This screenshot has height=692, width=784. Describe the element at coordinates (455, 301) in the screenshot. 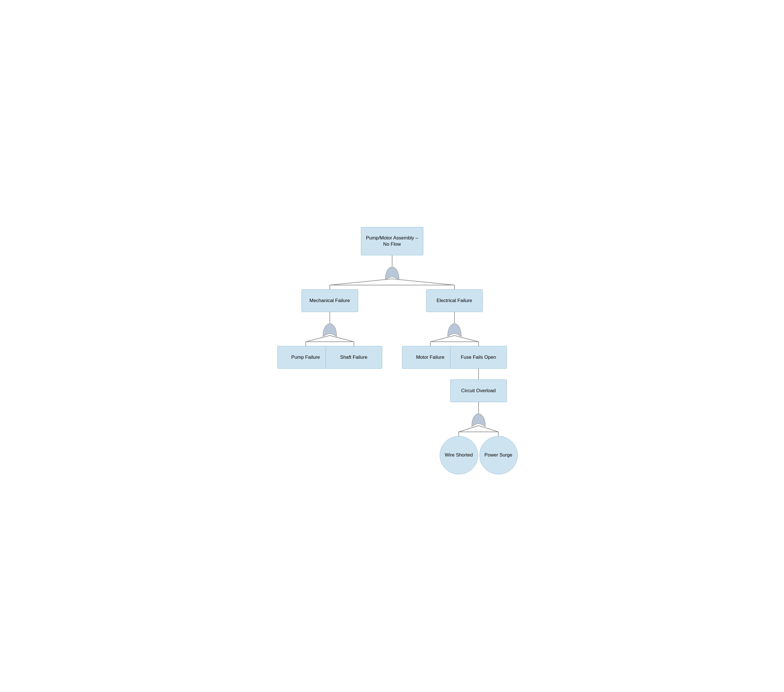

I see `electrical-failure-node: Electrical Failure` at that location.